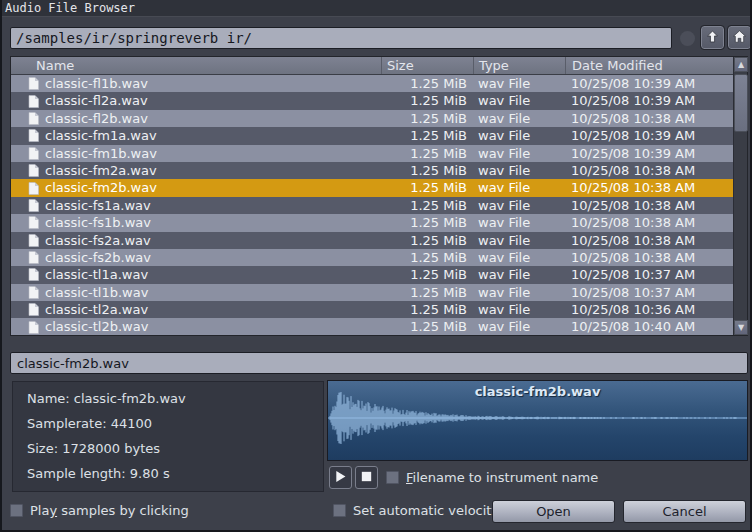 Image resolution: width=752 pixels, height=532 pixels. What do you see at coordinates (688, 38) in the screenshot?
I see `led-indicator` at bounding box center [688, 38].